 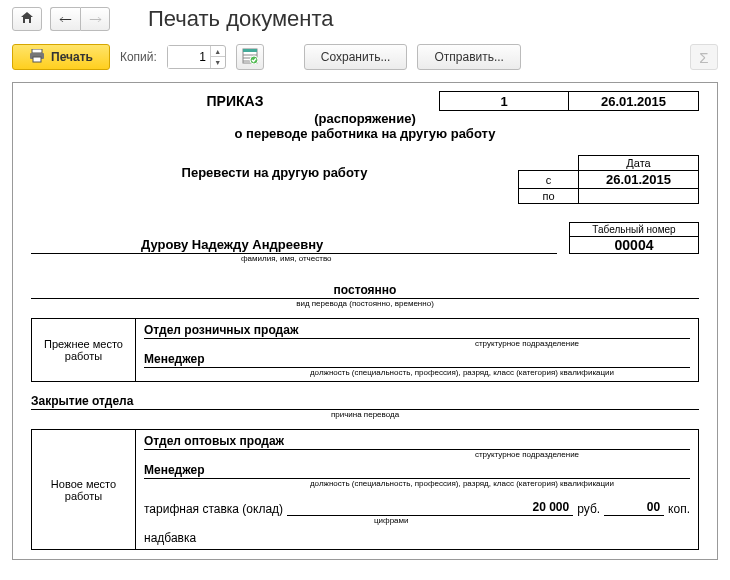 What do you see at coordinates (250, 58) in the screenshot?
I see `grid-icon` at bounding box center [250, 58].